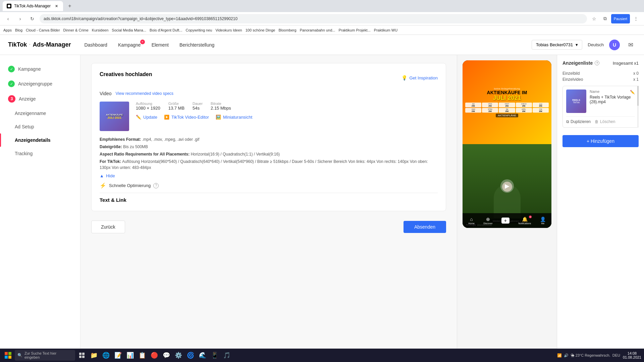 The image size is (644, 362). What do you see at coordinates (318, 30) in the screenshot?
I see `bookmark-panorama: Panoramabahn und...` at bounding box center [318, 30].